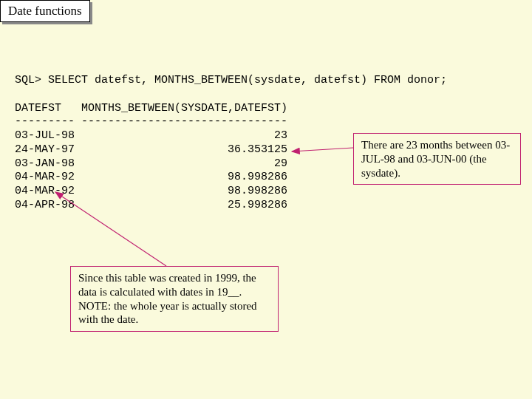 The width and height of the screenshot is (532, 399). What do you see at coordinates (151, 121) in the screenshot?
I see `column-dashes: --------- ------------------------------…` at bounding box center [151, 121].